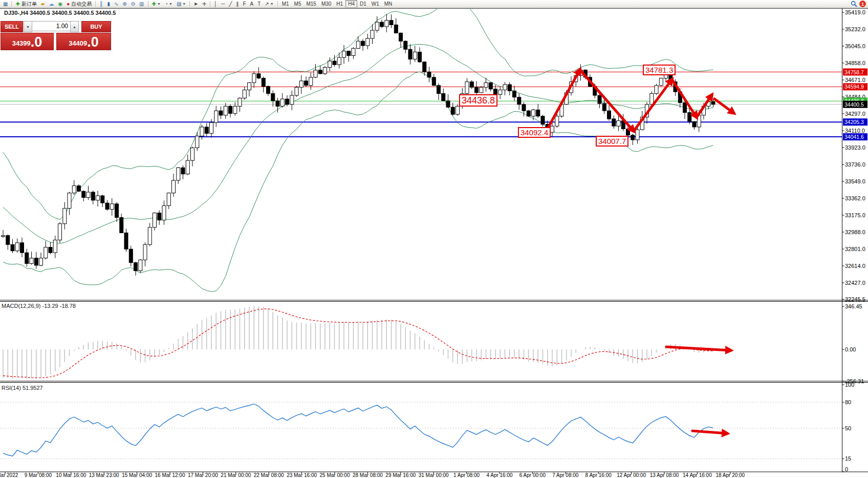 The image size is (868, 478). Describe the element at coordinates (259, 4) in the screenshot. I see `label-icon: T` at that location.